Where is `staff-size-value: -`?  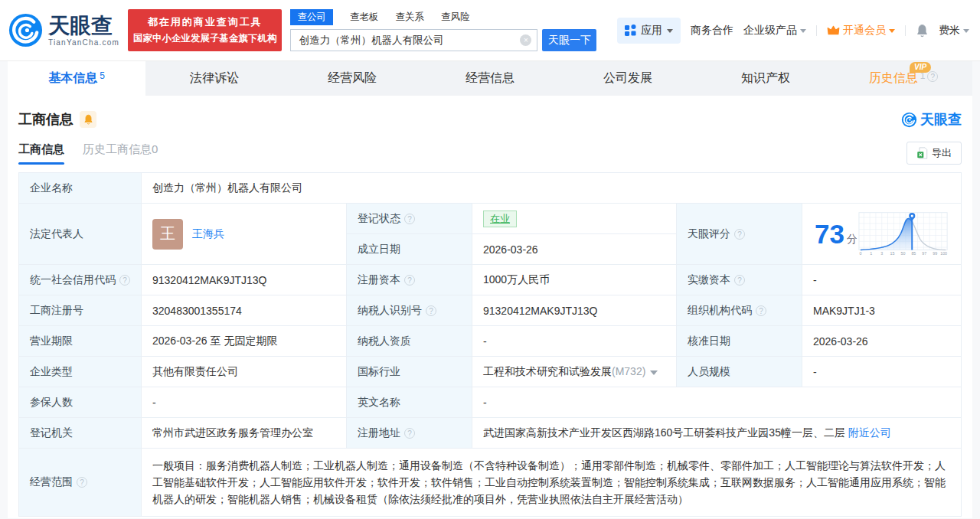 staff-size-value: - is located at coordinates (882, 372).